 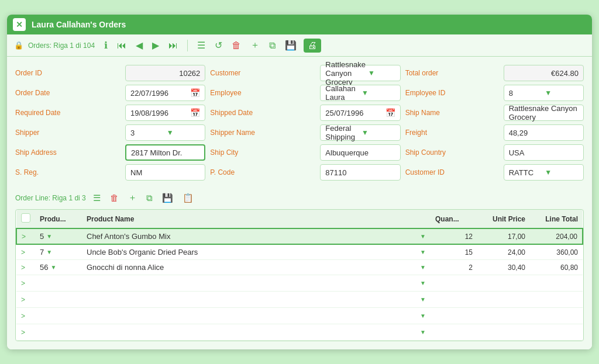 What do you see at coordinates (167, 198) in the screenshot?
I see `order-line-save-button: 💾` at bounding box center [167, 198].